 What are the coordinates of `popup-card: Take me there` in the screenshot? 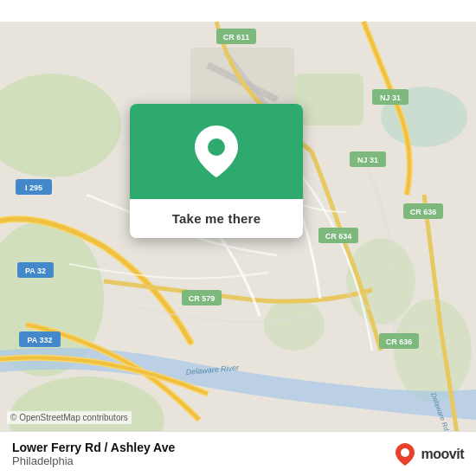 It's located at (216, 171).